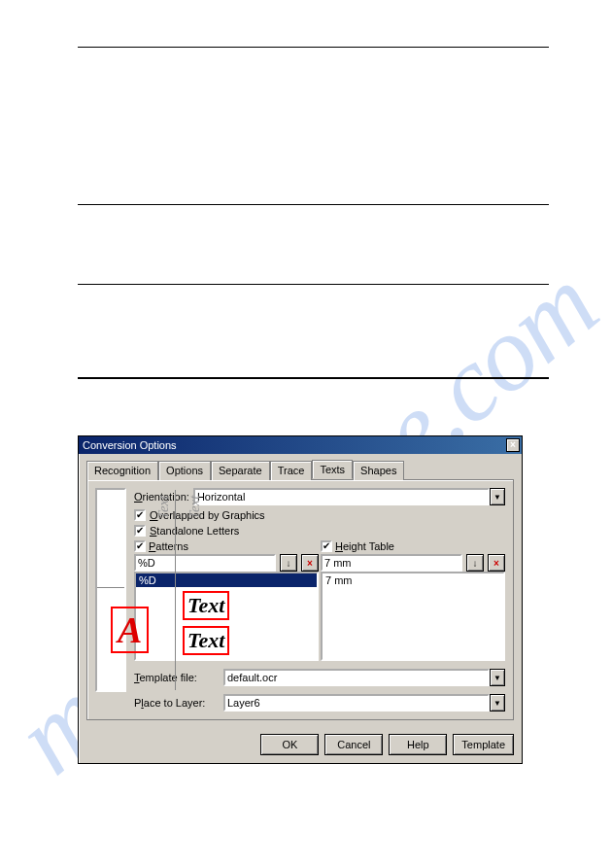 This screenshot has height=868, width=612. What do you see at coordinates (413, 580) in the screenshot?
I see `height-list-item: 7 mm` at bounding box center [413, 580].